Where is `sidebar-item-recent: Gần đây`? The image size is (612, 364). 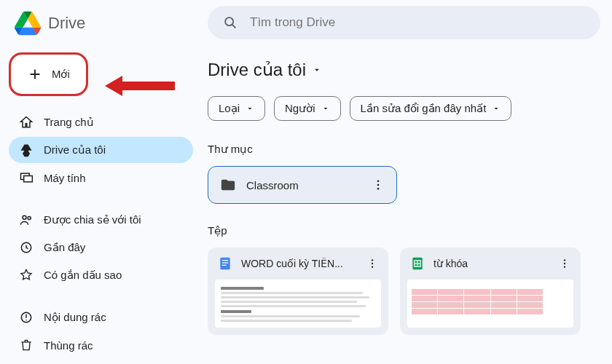
sidebar-item-recent: Gần đây is located at coordinates (101, 248).